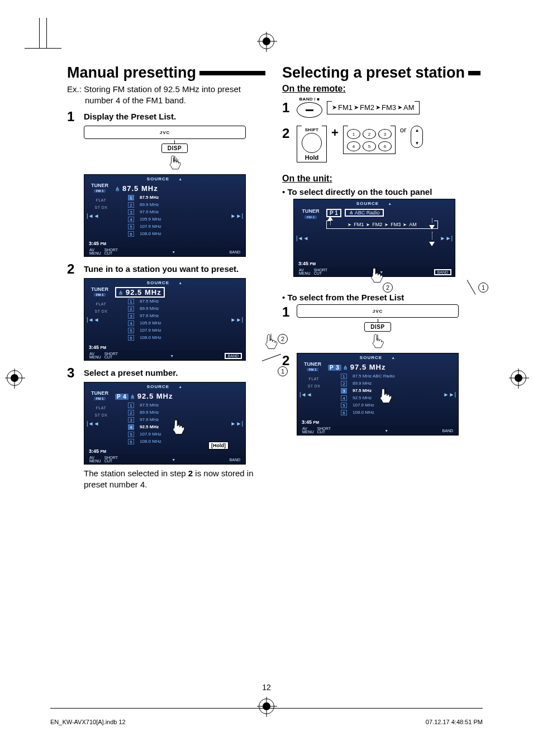  What do you see at coordinates (183, 198) in the screenshot?
I see `preset-frequency: 87.5 MHz` at bounding box center [183, 198].